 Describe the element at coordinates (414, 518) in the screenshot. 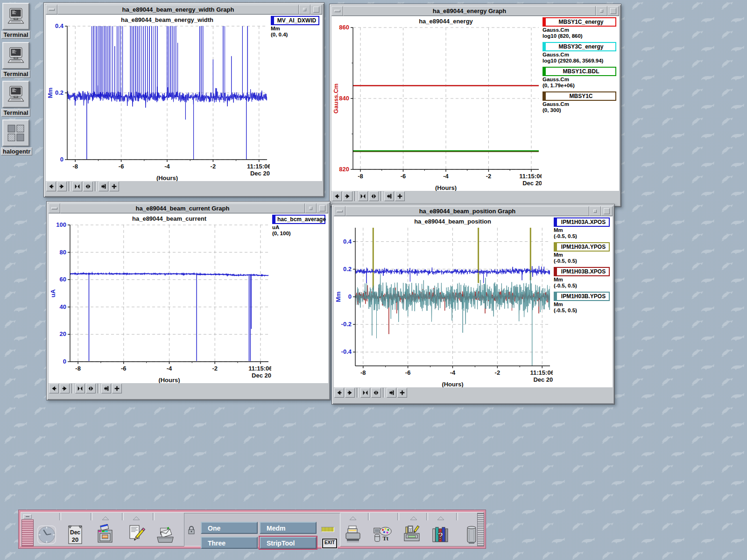

I see `subpanel-arrow-apps` at that location.